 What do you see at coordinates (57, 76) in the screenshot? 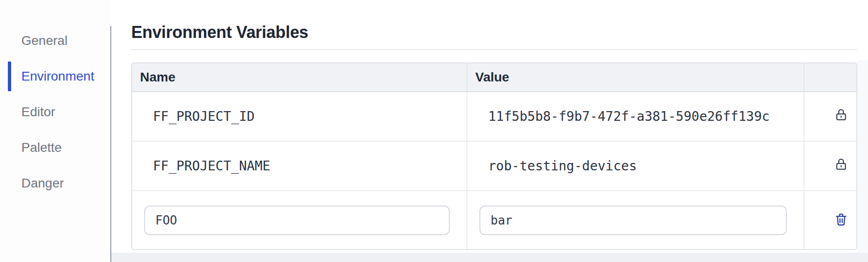
I see `sidebar-item-label: Environment` at bounding box center [57, 76].